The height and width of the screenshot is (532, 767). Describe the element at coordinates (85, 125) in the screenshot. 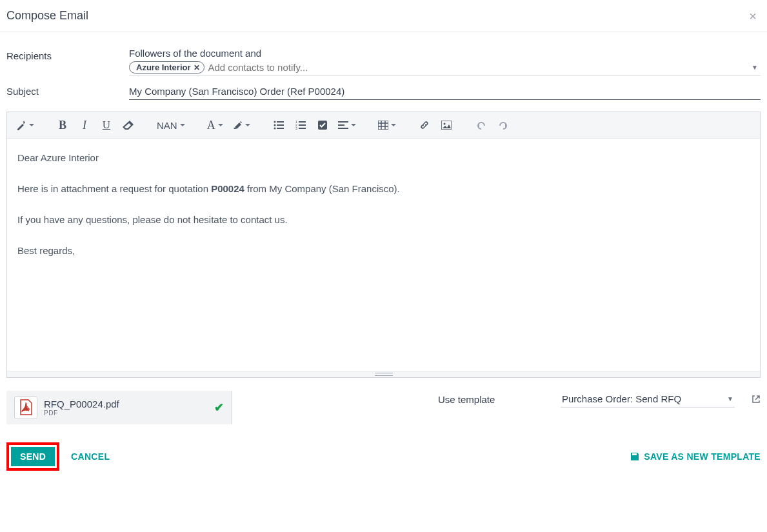

I see `italic-button: I` at that location.